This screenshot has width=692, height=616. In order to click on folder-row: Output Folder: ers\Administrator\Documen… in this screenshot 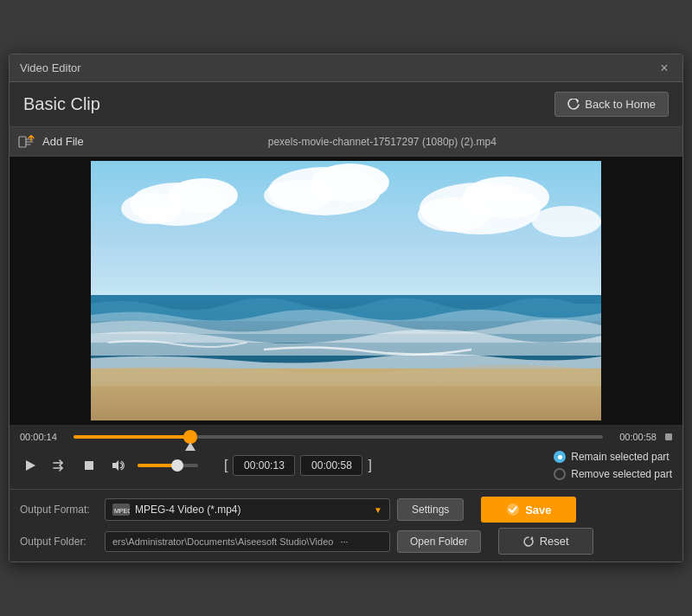, I will do `click(346, 542)`.